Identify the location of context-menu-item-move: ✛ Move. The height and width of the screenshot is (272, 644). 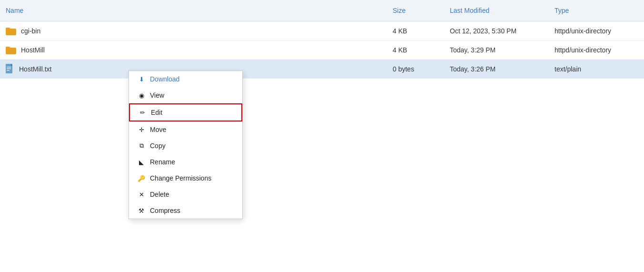
(186, 130).